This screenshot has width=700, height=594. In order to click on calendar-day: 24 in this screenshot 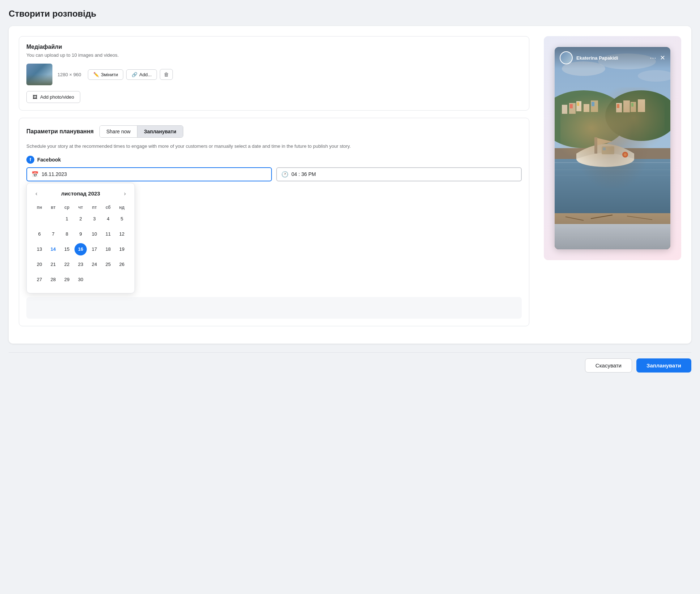, I will do `click(94, 264)`.